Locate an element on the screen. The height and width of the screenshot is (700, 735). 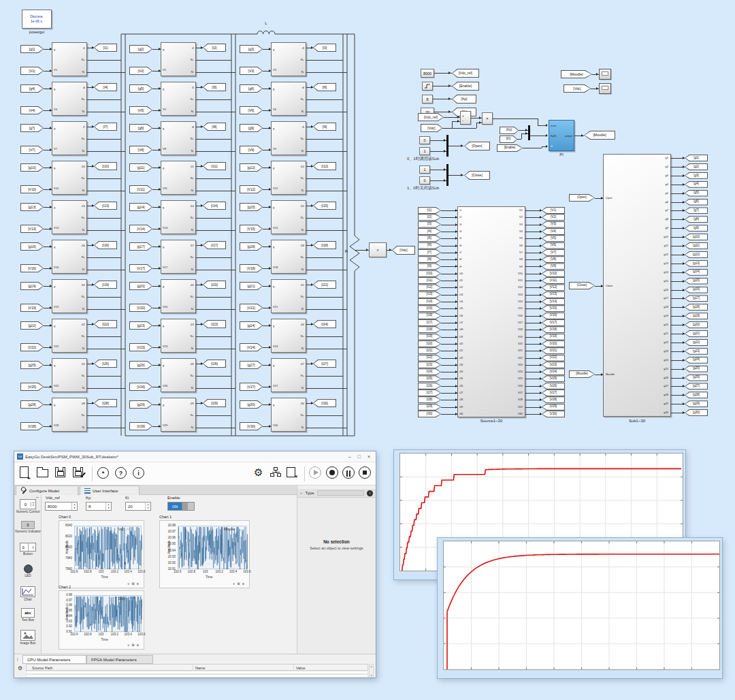
goto-tag-g12: [g12] is located at coordinates (696, 255).